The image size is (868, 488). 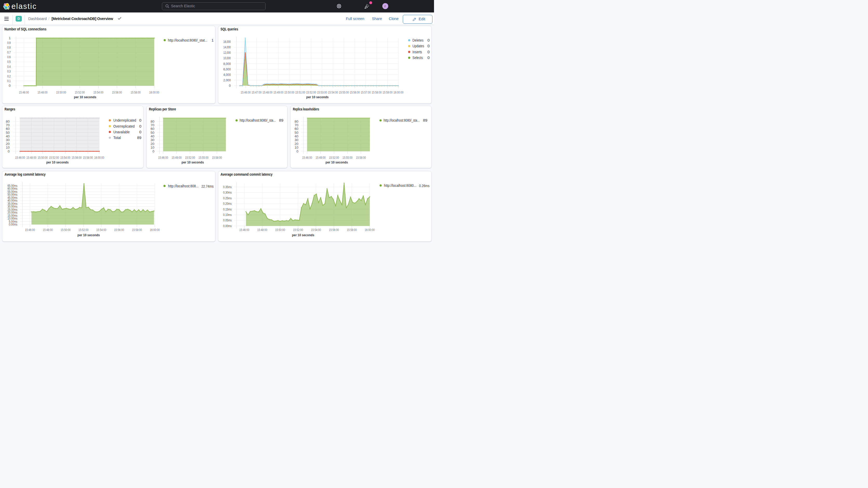 I want to click on svg-text: 1, so click(x=10, y=38).